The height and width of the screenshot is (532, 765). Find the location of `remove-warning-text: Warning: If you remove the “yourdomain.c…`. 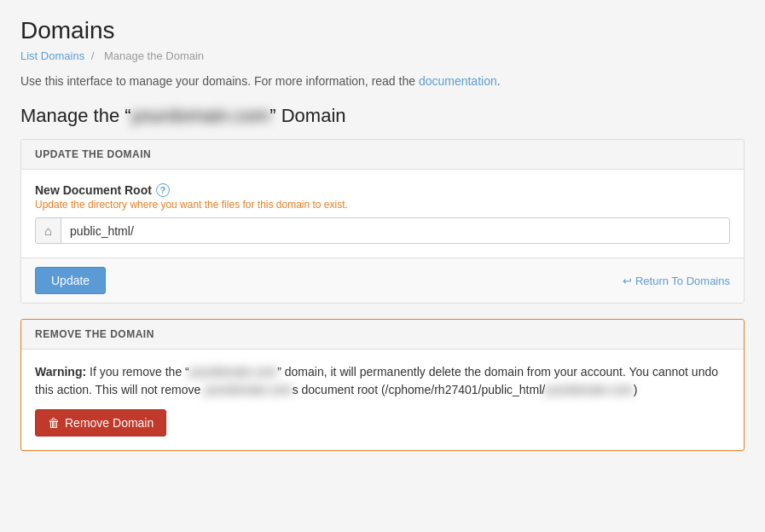

remove-warning-text: Warning: If you remove the “yourdomain.c… is located at coordinates (382, 381).